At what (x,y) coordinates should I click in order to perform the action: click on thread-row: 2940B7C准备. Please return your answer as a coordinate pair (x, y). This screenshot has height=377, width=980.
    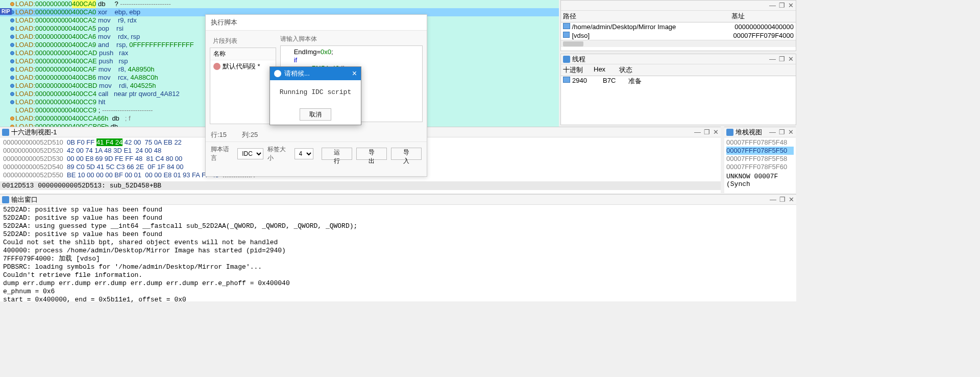
    Looking at the image, I should click on (678, 81).